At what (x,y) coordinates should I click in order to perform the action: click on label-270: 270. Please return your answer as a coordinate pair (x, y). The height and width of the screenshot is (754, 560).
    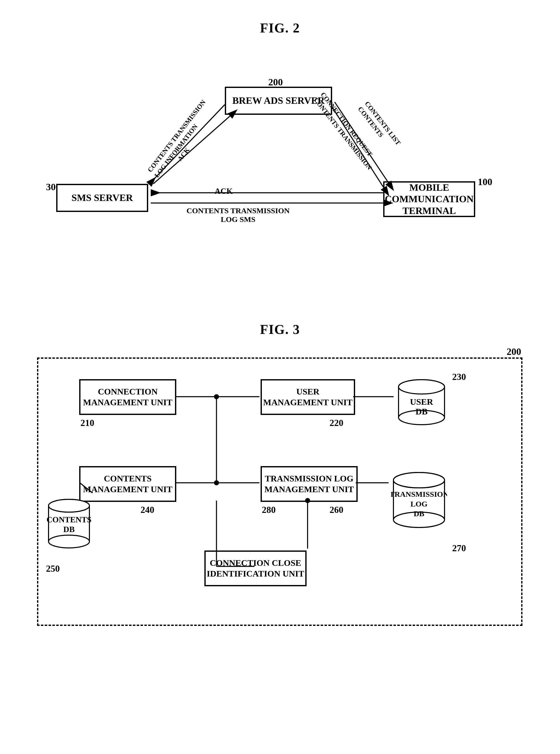
    Looking at the image, I should click on (459, 548).